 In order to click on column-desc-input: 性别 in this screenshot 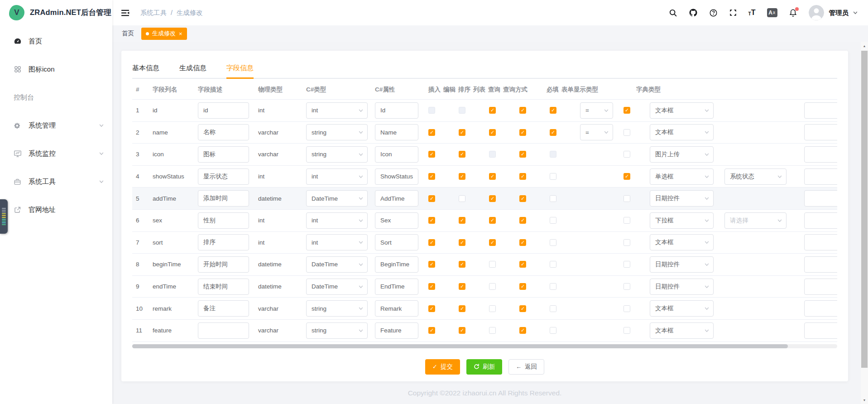, I will do `click(224, 221)`.